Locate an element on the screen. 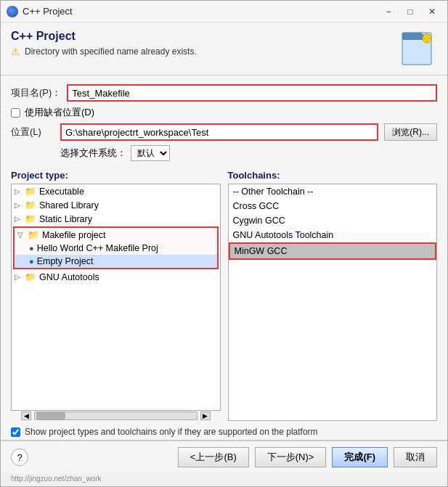  filesystem-row: 选择文件系统： 默认 is located at coordinates (224, 153).